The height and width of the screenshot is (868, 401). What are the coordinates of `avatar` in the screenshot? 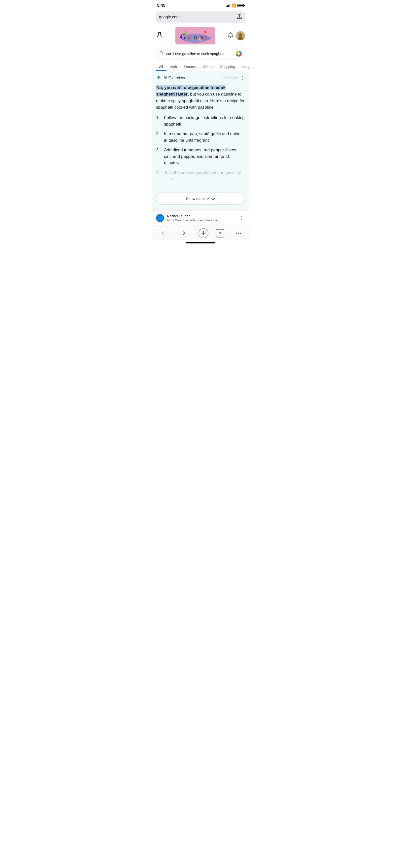 It's located at (241, 36).